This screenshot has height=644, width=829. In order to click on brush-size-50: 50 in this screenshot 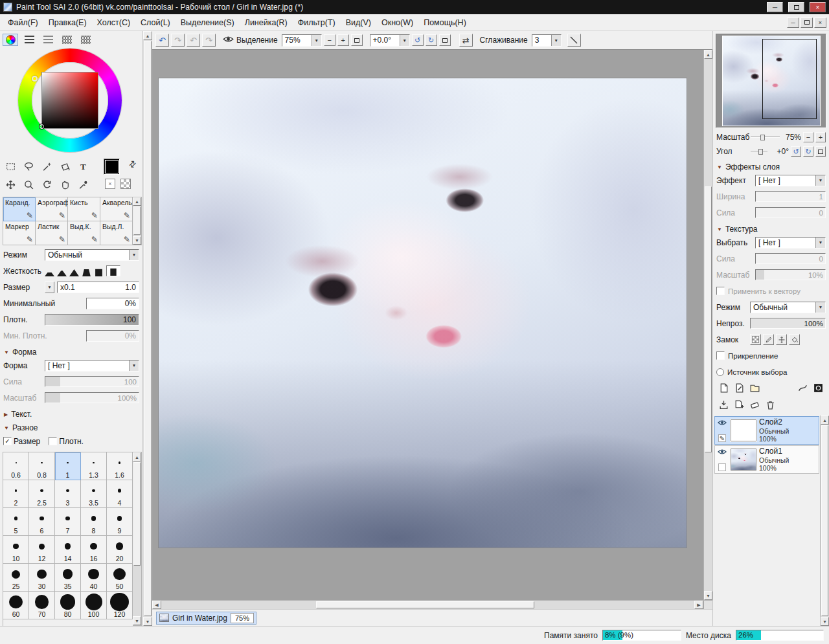, I will do `click(120, 577)`.